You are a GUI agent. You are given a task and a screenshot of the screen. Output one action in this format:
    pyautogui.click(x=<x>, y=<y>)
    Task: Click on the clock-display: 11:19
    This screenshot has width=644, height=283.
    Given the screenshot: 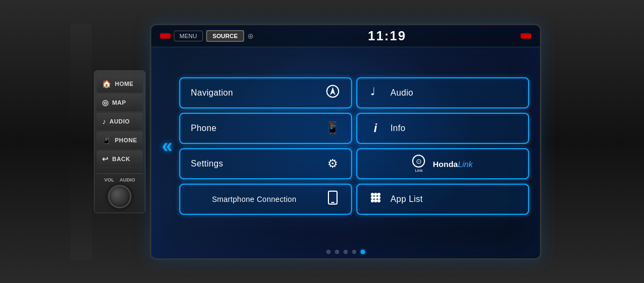 What is the action you would take?
    pyautogui.click(x=387, y=36)
    